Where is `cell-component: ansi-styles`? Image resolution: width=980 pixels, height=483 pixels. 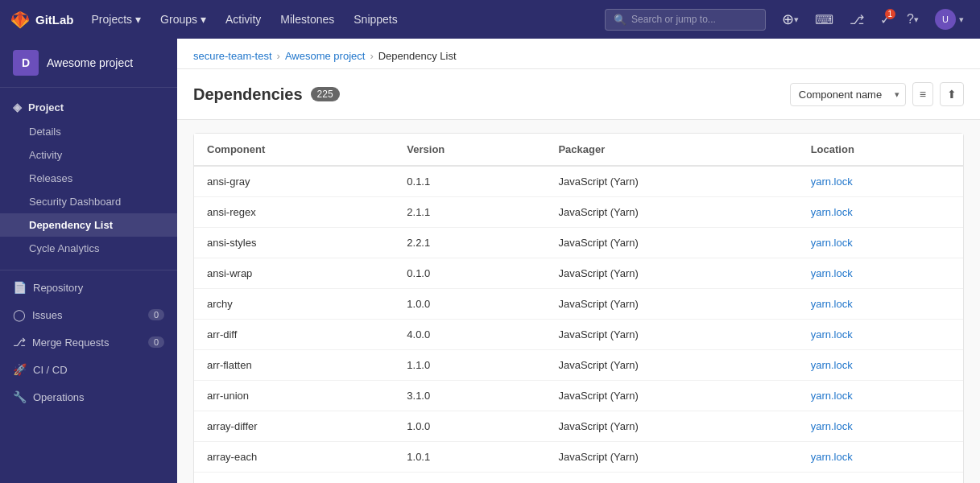 cell-component: ansi-styles is located at coordinates (294, 243).